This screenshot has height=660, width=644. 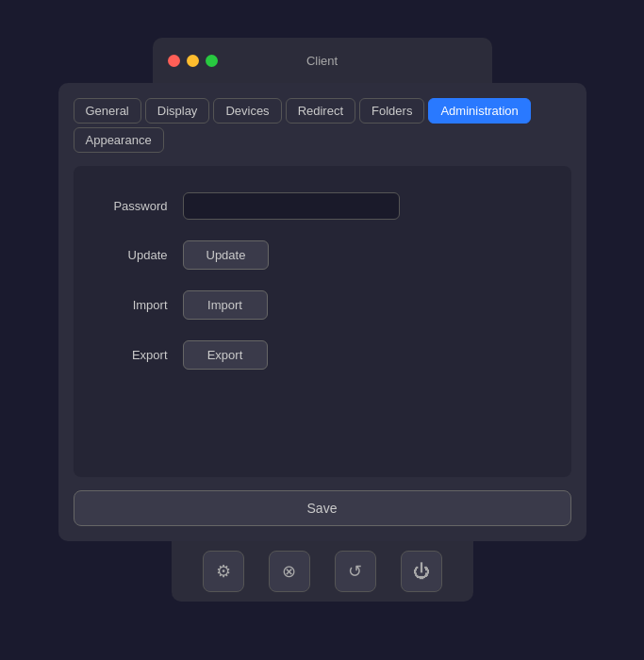 I want to click on tab-appearance: Appearance, so click(x=119, y=140).